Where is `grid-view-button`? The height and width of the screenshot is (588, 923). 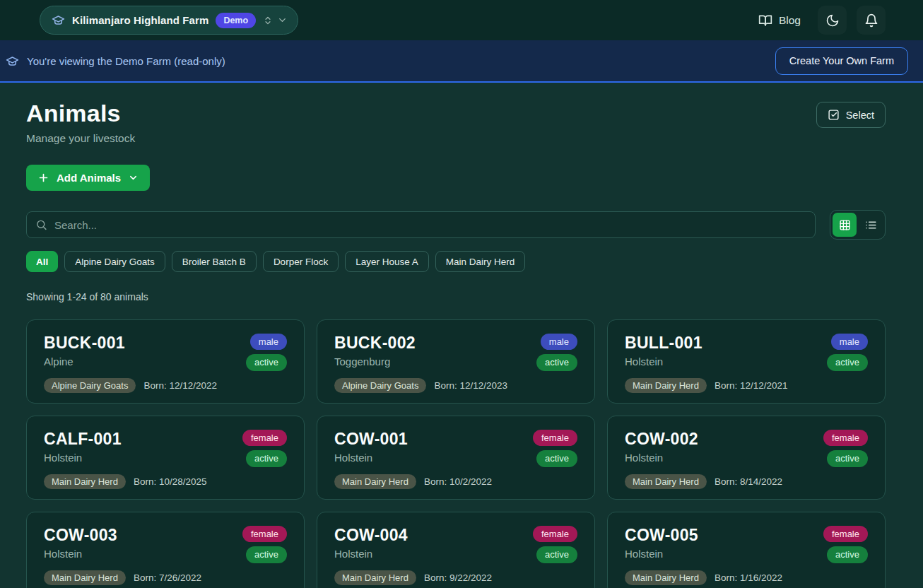 grid-view-button is located at coordinates (845, 225).